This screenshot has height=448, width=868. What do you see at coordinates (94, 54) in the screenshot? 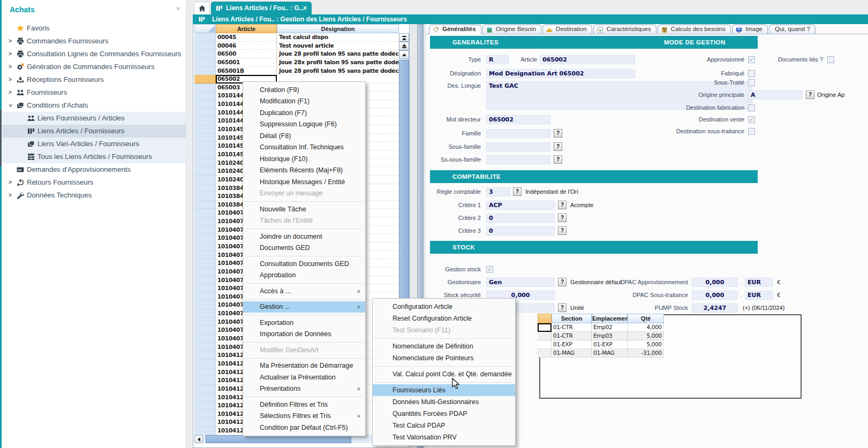
I see `sidebar-item-consultation-lignes-de-commandes-fournisseurs: >Consultation Lignes de Commandes Fourni…` at bounding box center [94, 54].